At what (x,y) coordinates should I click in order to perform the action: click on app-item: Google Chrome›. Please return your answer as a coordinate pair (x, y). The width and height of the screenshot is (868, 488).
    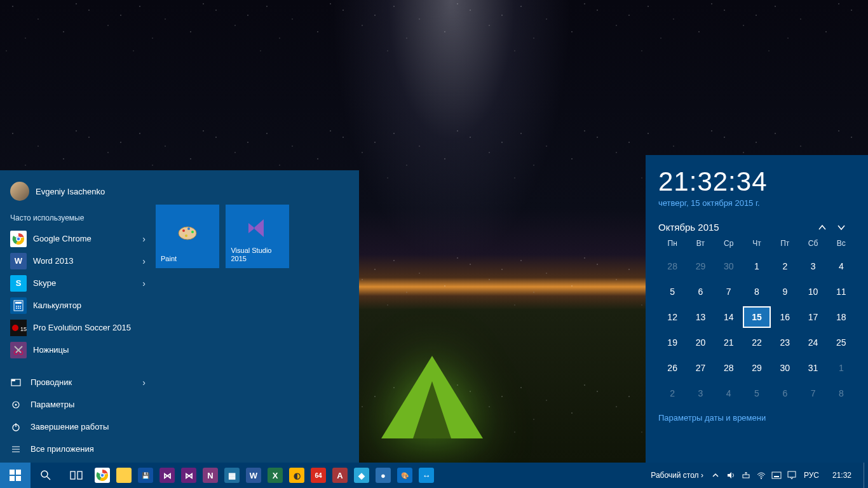
    Looking at the image, I should click on (78, 239).